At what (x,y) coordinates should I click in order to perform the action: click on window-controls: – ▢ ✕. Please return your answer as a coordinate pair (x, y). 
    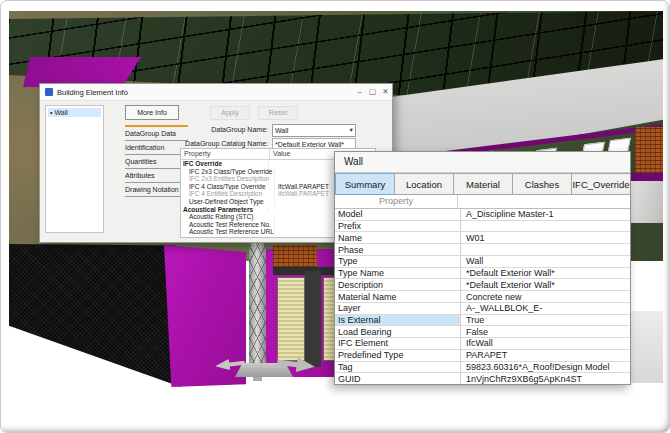
    Looking at the image, I should click on (372, 92).